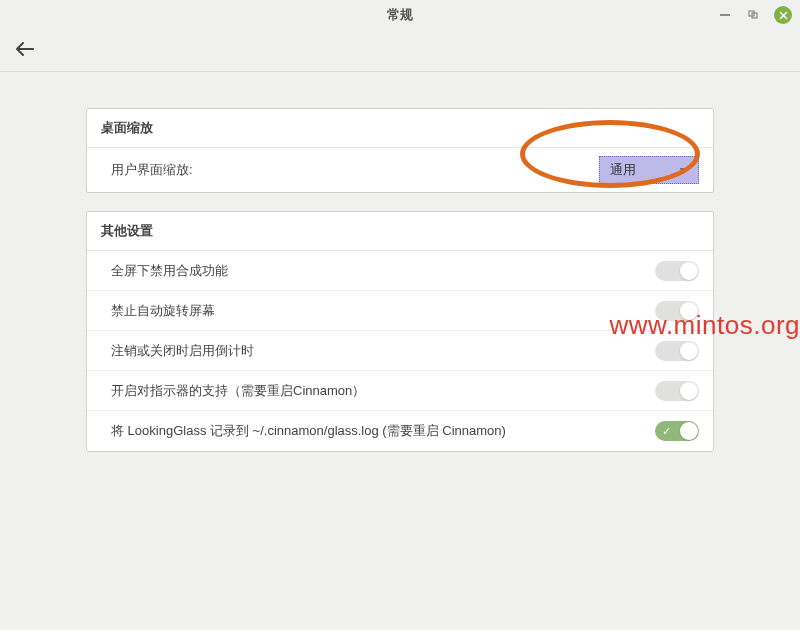  I want to click on titlebar: 常规, so click(400, 15).